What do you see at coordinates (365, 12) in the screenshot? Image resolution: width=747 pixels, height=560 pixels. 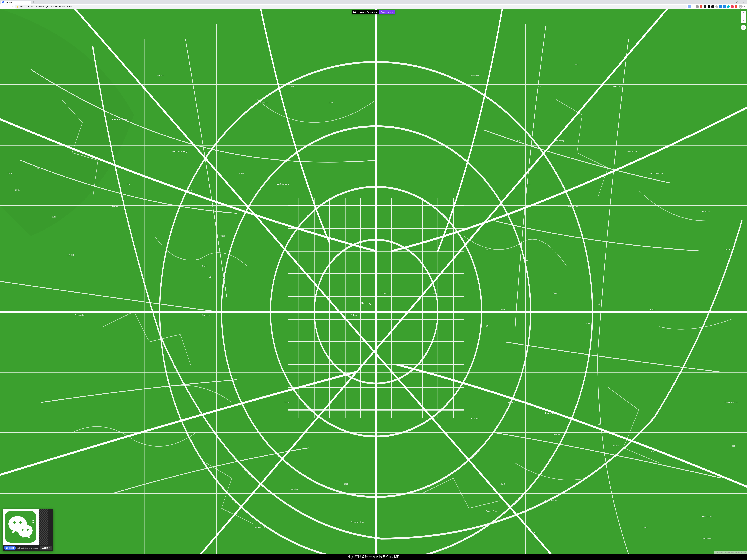 I see `brand-badge: mapbox | Cartogram` at bounding box center [365, 12].